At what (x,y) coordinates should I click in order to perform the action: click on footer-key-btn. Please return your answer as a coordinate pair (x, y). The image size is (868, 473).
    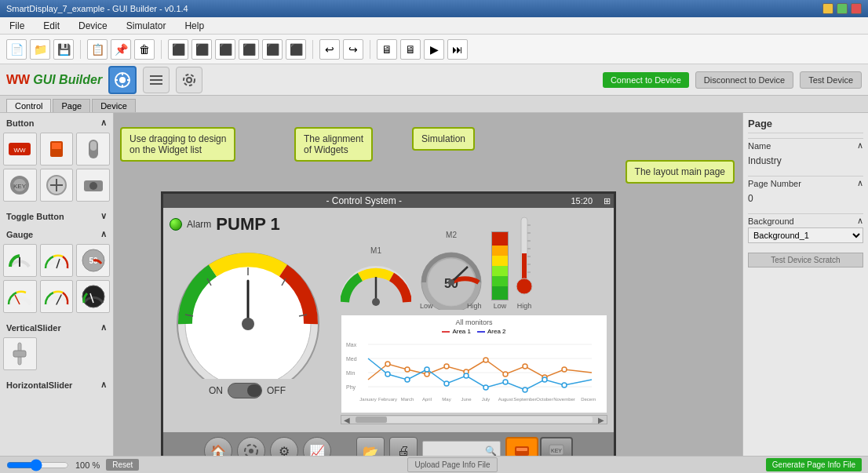
    Looking at the image, I should click on (522, 446).